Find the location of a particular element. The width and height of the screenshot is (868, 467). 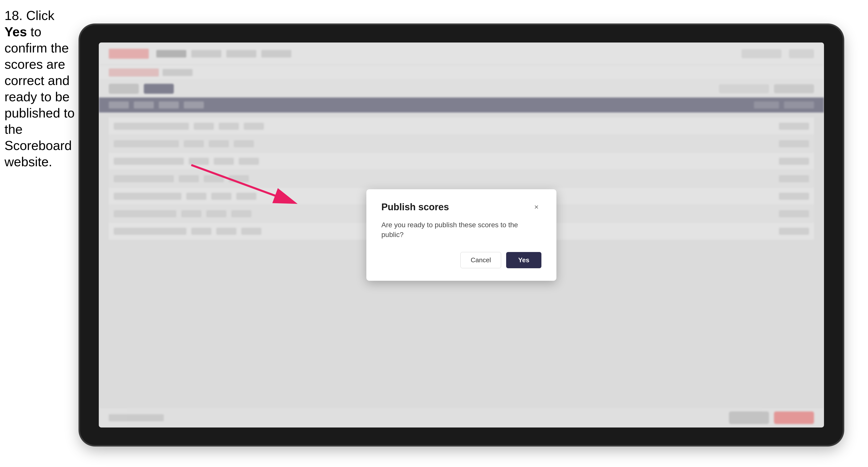

instruction-text: 18. Click Yes to confirm the scores are … is located at coordinates (41, 89).